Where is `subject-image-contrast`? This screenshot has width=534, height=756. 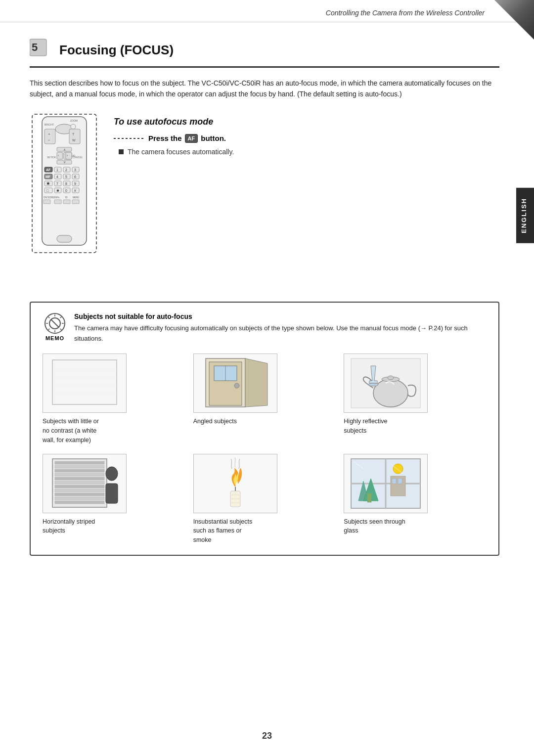 subject-image-contrast is located at coordinates (85, 383).